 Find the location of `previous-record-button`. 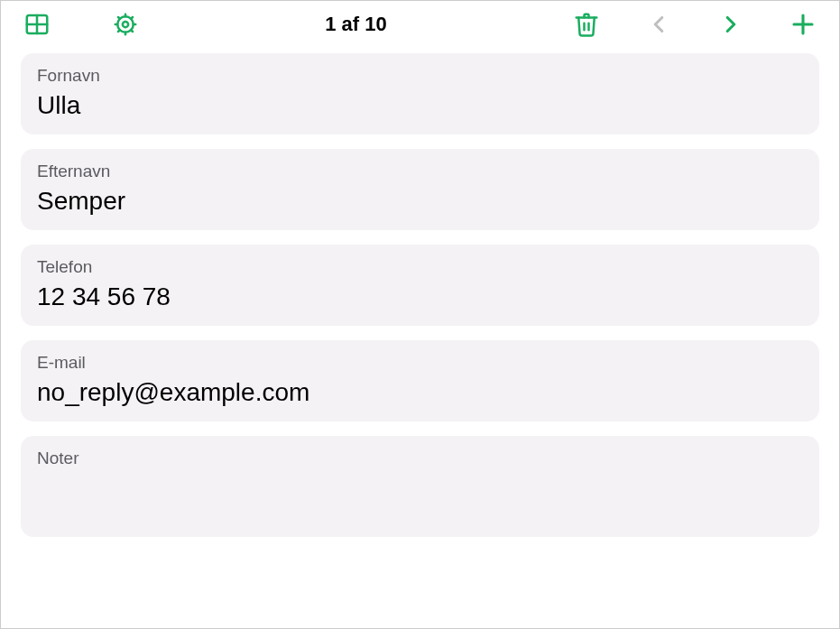

previous-record-button is located at coordinates (659, 24).